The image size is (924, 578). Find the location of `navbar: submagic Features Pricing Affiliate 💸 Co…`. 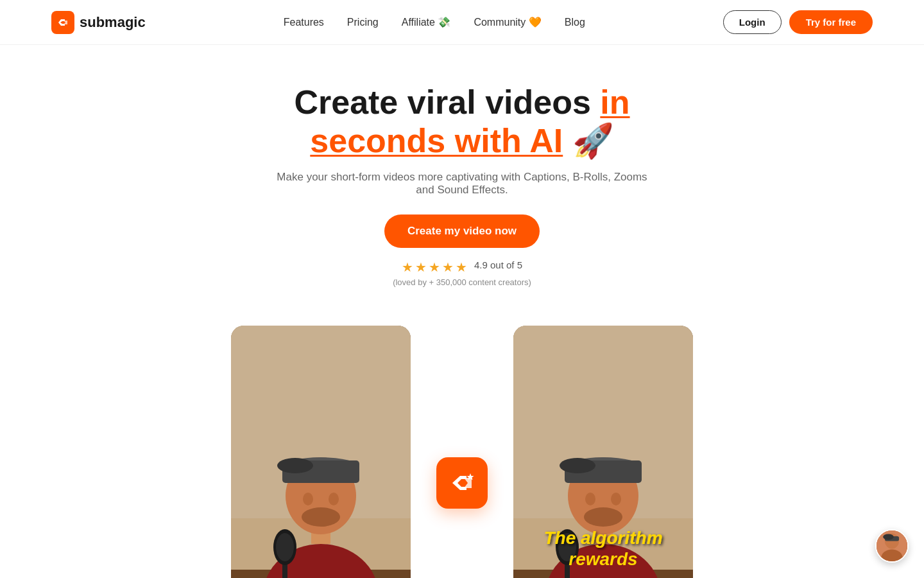

navbar: submagic Features Pricing Affiliate 💸 Co… is located at coordinates (462, 22).